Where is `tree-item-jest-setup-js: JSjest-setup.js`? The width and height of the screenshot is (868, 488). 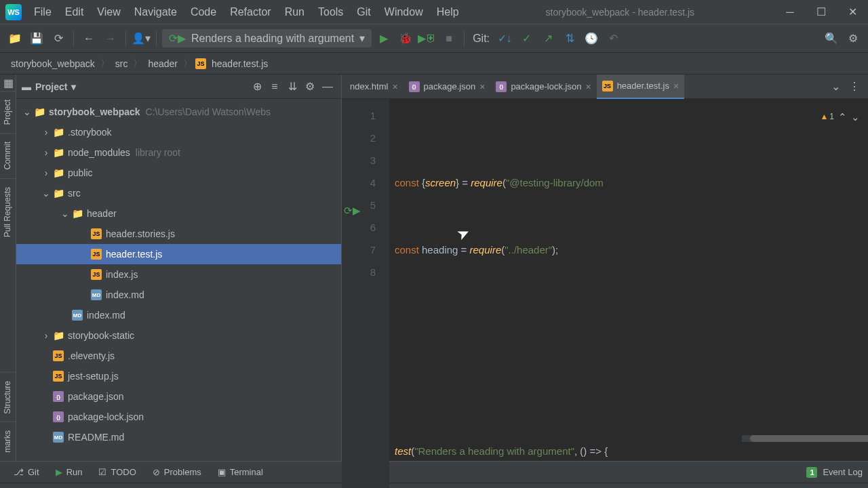 tree-item-jest-setup-js: JSjest-setup.js is located at coordinates (179, 376).